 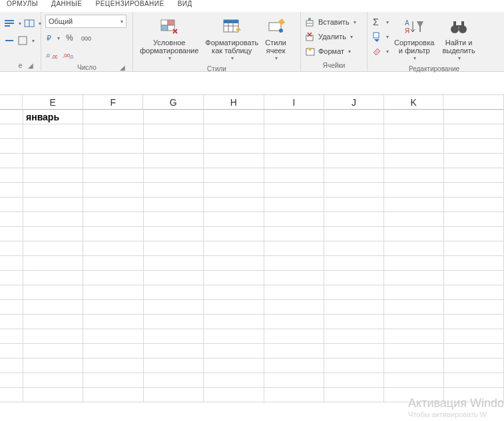 What do you see at coordinates (232, 39) in the screenshot?
I see `format-as-table-button: Форматировать как таблицу ▾` at bounding box center [232, 39].